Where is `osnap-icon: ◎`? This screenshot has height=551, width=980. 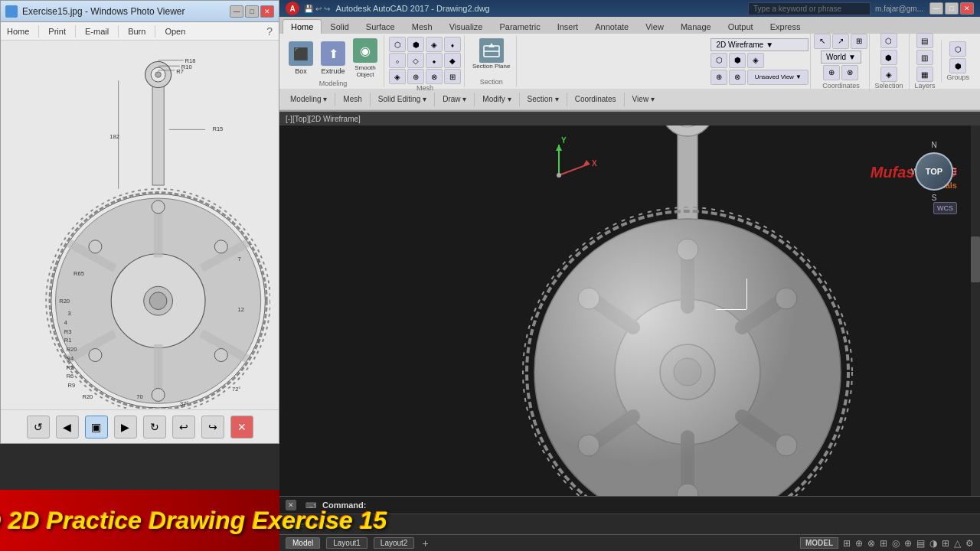
osnap-icon: ◎ is located at coordinates (896, 543).